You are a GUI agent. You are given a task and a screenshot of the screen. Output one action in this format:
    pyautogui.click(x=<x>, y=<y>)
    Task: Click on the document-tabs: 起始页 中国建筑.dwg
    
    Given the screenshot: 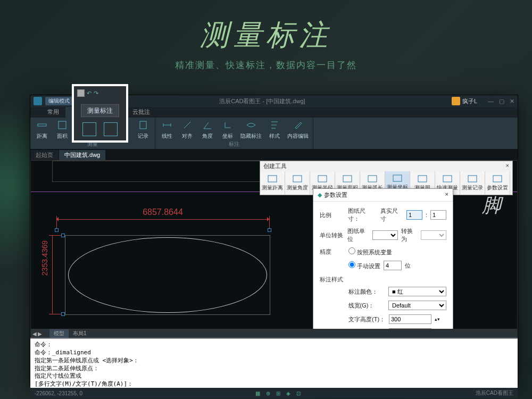 What is the action you would take?
    pyautogui.click(x=274, y=155)
    